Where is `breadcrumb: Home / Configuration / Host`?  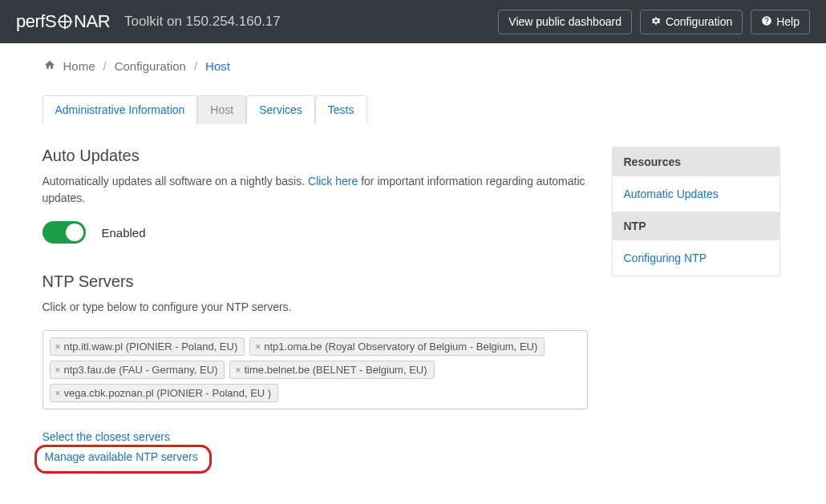 breadcrumb: Home / Configuration / Host is located at coordinates (414, 66).